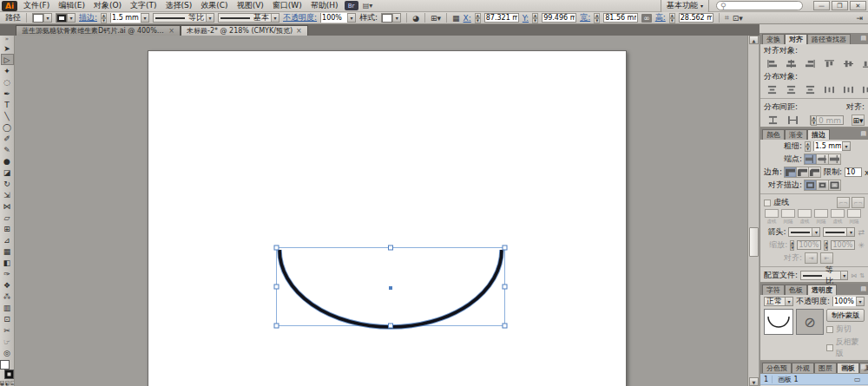 This screenshot has height=386, width=868. Describe the element at coordinates (7, 206) in the screenshot. I see `width-tool: ⋈` at that location.